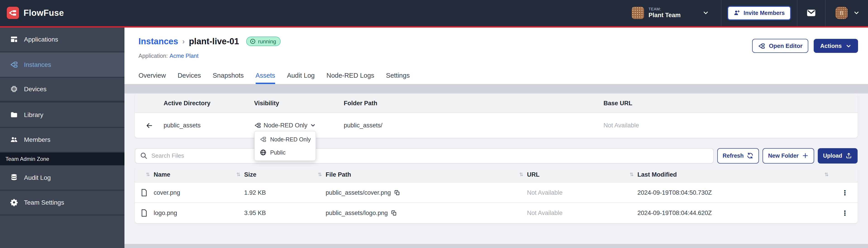  Describe the element at coordinates (733, 155) in the screenshot. I see `refresh-label: Refresh` at that location.